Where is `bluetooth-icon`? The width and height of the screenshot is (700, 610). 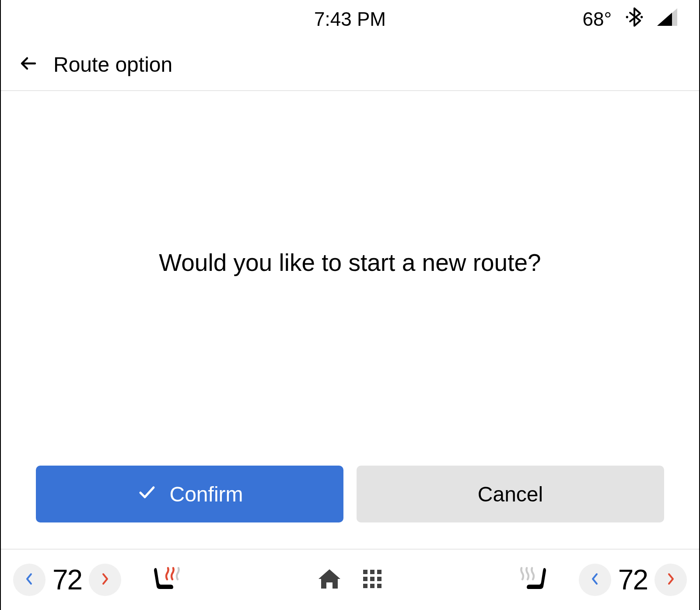
bluetooth-icon is located at coordinates (634, 19).